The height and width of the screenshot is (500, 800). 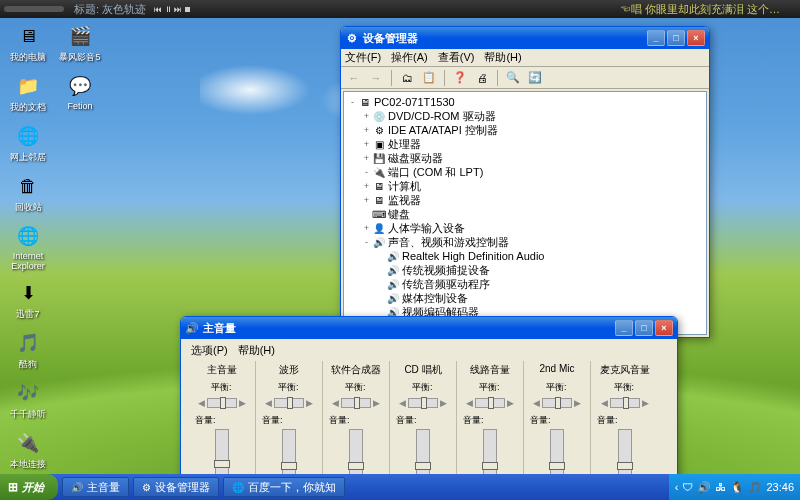 What do you see at coordinates (525, 200) in the screenshot?
I see `tree-node: +🖥监视器` at bounding box center [525, 200].